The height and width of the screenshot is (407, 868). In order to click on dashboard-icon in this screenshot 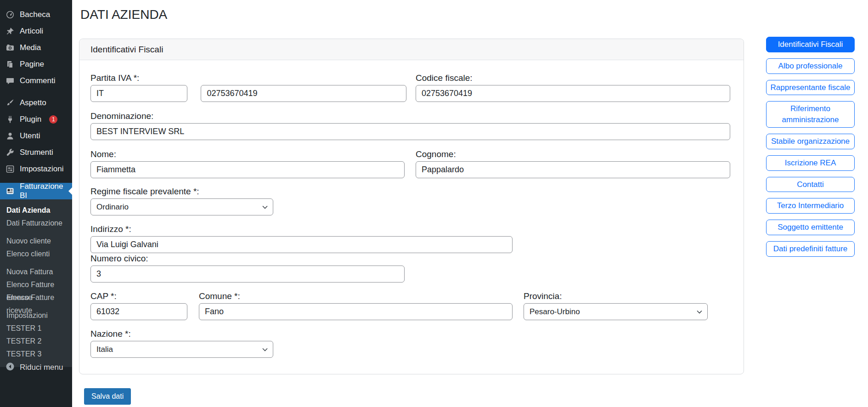, I will do `click(10, 15)`.